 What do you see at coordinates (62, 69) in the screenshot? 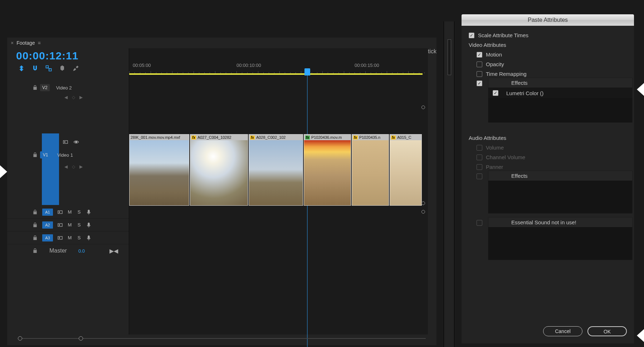
I see `markers-icon` at bounding box center [62, 69].